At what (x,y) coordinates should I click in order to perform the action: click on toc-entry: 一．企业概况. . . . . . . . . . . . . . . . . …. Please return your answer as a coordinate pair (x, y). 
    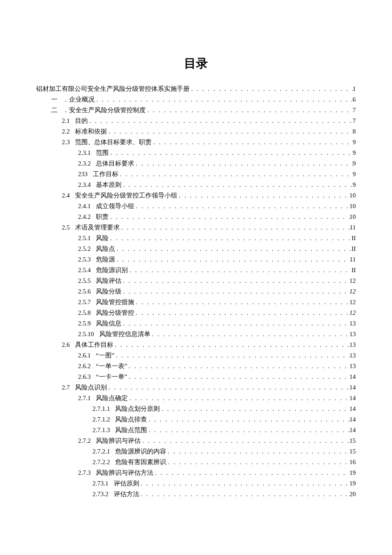
    Looking at the image, I should click on (196, 100).